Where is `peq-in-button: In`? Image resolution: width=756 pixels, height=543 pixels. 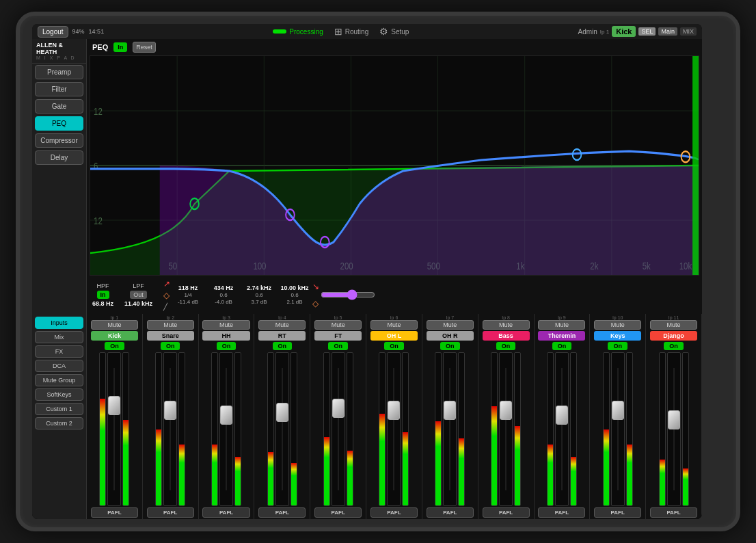 peq-in-button: In is located at coordinates (120, 47).